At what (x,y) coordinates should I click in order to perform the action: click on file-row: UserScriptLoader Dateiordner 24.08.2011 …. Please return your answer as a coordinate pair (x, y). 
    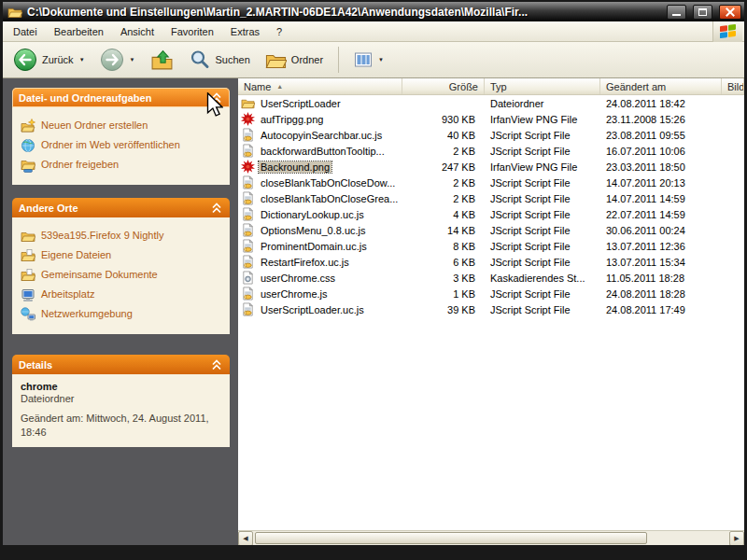
    Looking at the image, I should click on (491, 103).